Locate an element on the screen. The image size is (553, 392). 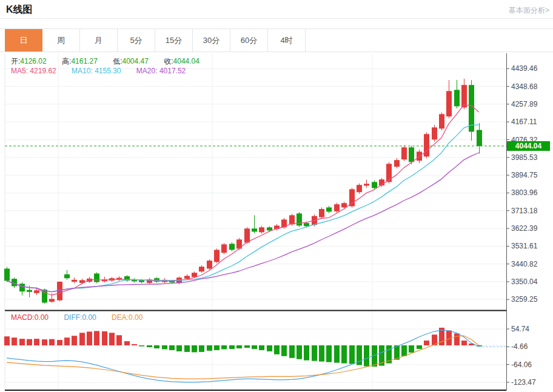
svg-text: 3803.96 is located at coordinates (525, 193).